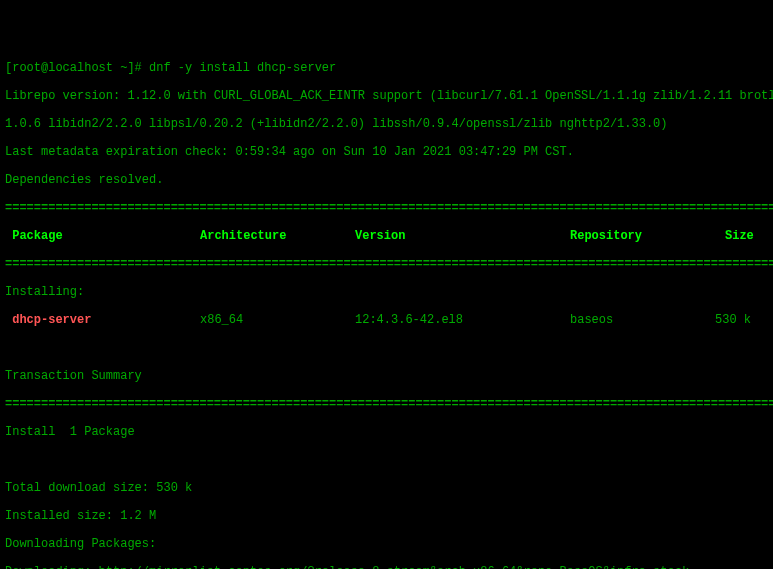 This screenshot has width=773, height=569. I want to click on pkg-version: 12:4.3.6-42.el8, so click(462, 320).